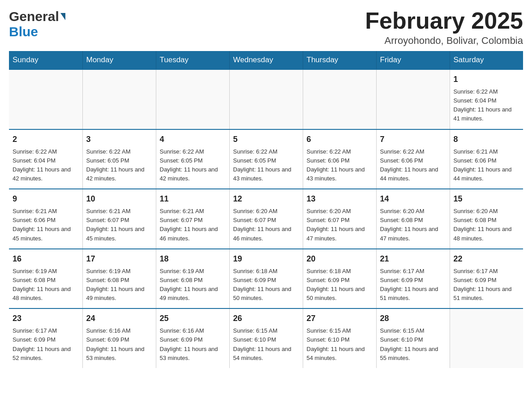 This screenshot has width=532, height=411. What do you see at coordinates (46, 279) in the screenshot?
I see `calendar-day: 16Sunrise: 6:19 AM Sunset: 6:08 PM Dayli…` at bounding box center [46, 279].